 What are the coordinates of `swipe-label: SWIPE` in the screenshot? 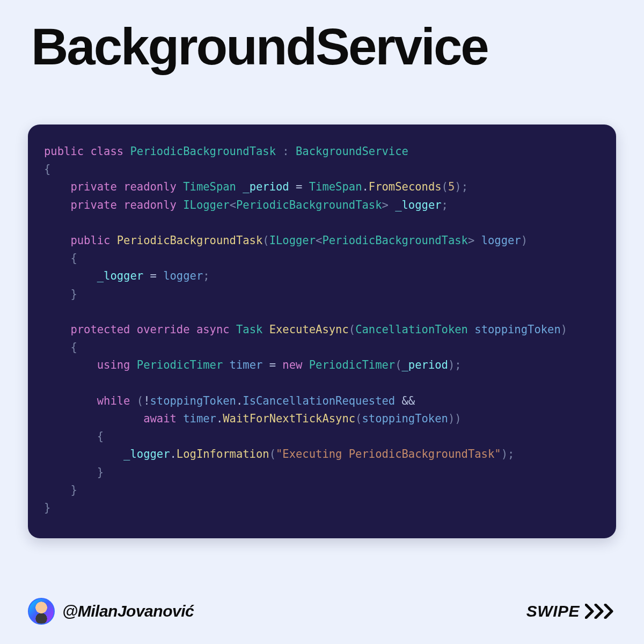 It's located at (553, 611).